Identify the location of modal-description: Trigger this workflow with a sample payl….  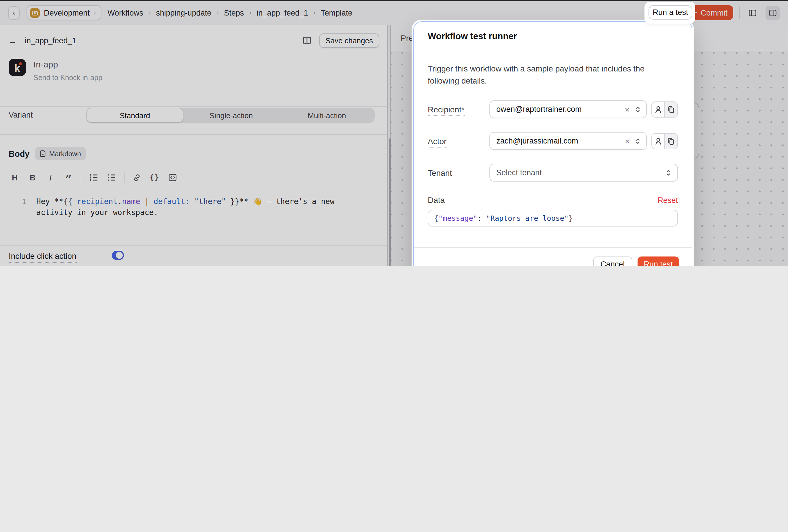
(553, 75).